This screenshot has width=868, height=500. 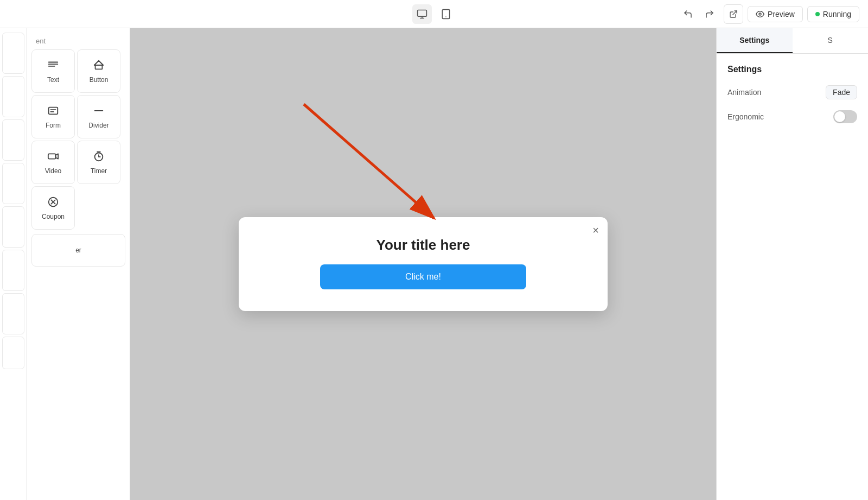 What do you see at coordinates (53, 217) in the screenshot?
I see `sidebar-item-coupon-label: Coupon` at bounding box center [53, 217].